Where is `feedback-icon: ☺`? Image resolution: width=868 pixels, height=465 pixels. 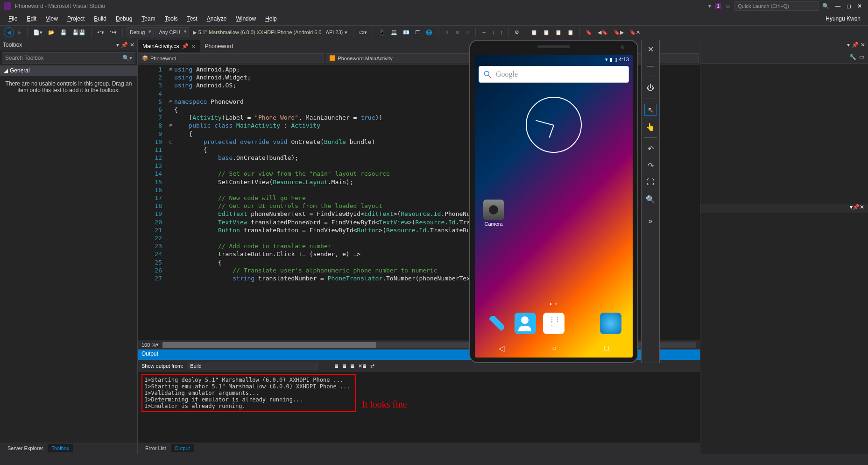
feedback-icon: ☺ is located at coordinates (728, 6).